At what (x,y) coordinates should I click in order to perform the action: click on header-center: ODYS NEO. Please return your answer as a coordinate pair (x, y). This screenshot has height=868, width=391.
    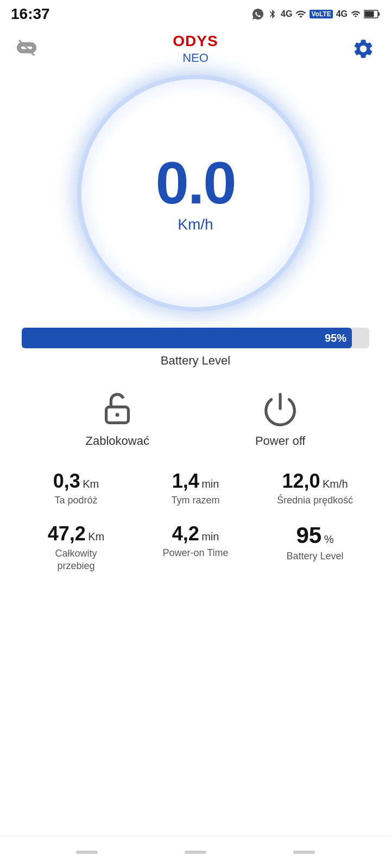
    Looking at the image, I should click on (195, 49).